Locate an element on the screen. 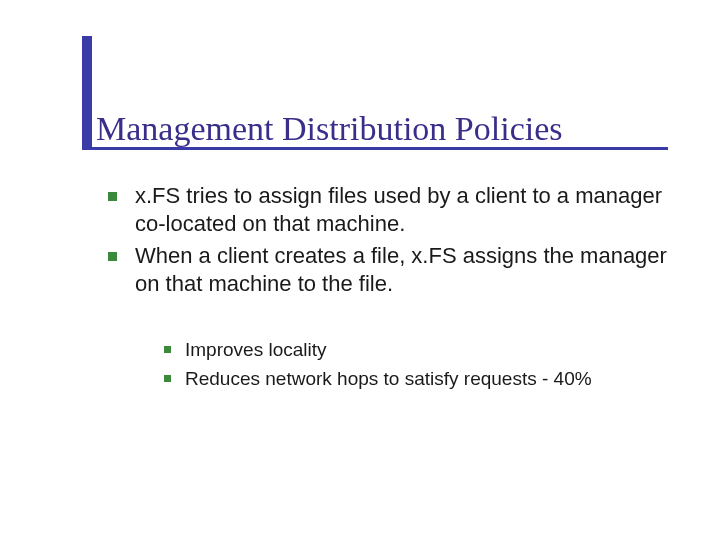 The width and height of the screenshot is (720, 540). list-item: When a client creates a file, x.FS assig… is located at coordinates (388, 270).